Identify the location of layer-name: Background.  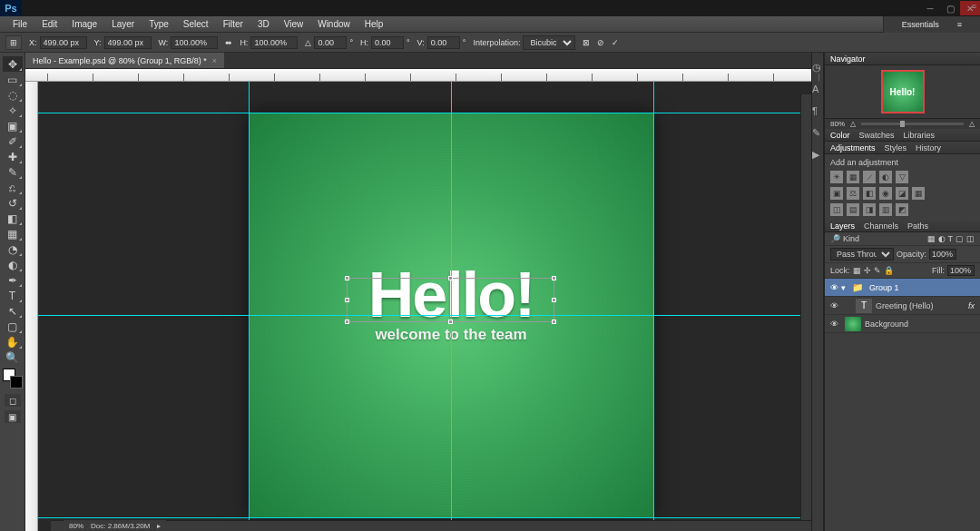
(887, 324).